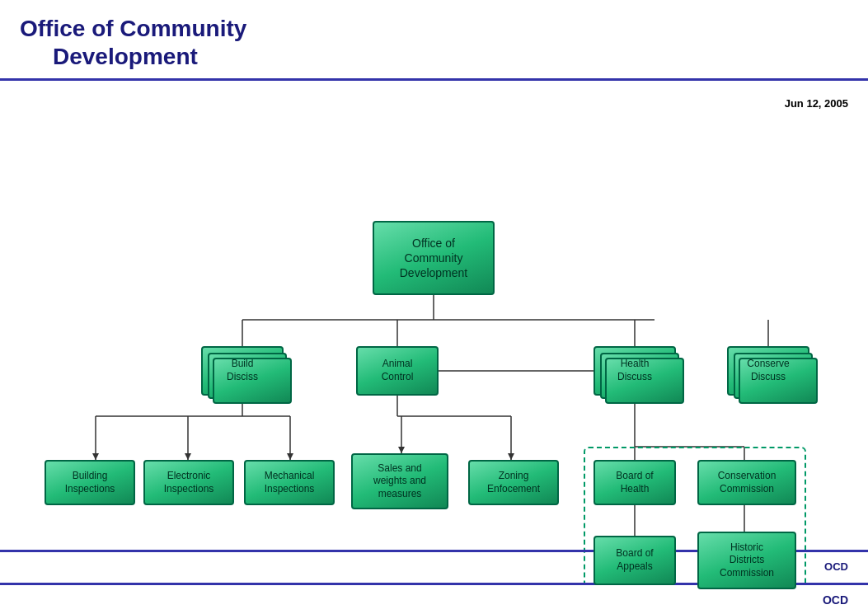  Describe the element at coordinates (90, 483) in the screenshot. I see `node-building: BuildingInspections` at that location.